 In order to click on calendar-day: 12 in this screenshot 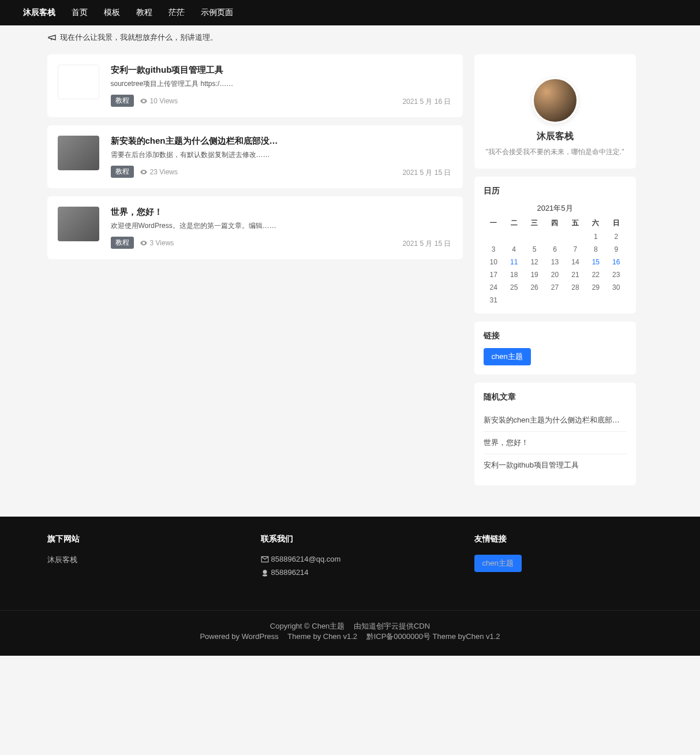, I will do `click(534, 262)`.